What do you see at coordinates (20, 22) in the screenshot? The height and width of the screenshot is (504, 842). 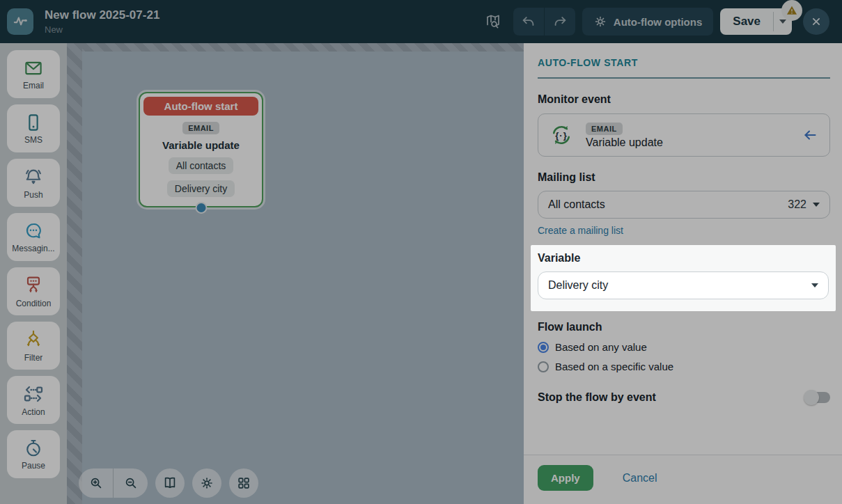 I see `app-logo` at bounding box center [20, 22].